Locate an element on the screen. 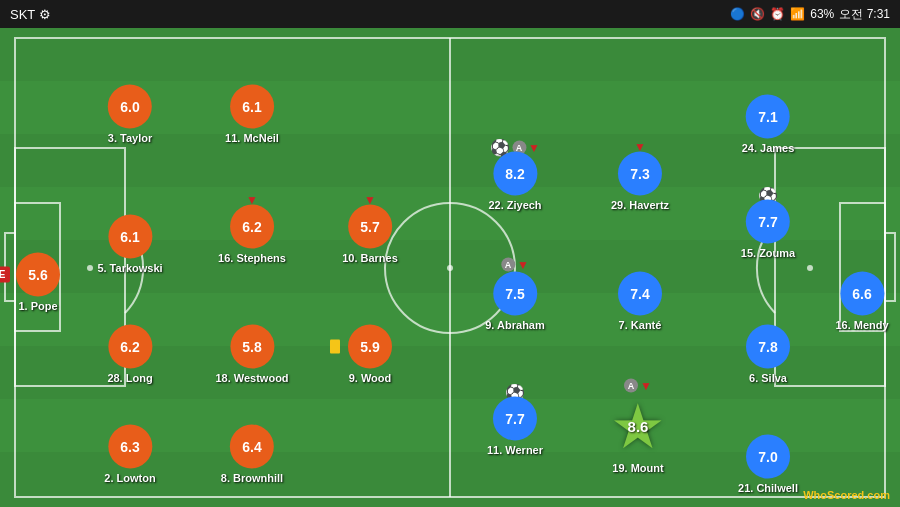 This screenshot has width=900, height=507. status-left: SKT ⚙ is located at coordinates (30, 14).